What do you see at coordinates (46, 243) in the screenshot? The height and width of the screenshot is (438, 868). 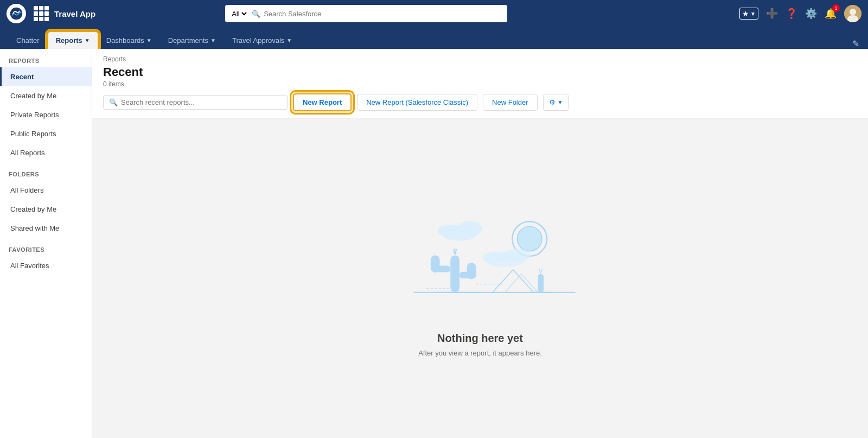 I see `sidebar: REPORTS Recent Created by Me Private Rep…` at bounding box center [46, 243].